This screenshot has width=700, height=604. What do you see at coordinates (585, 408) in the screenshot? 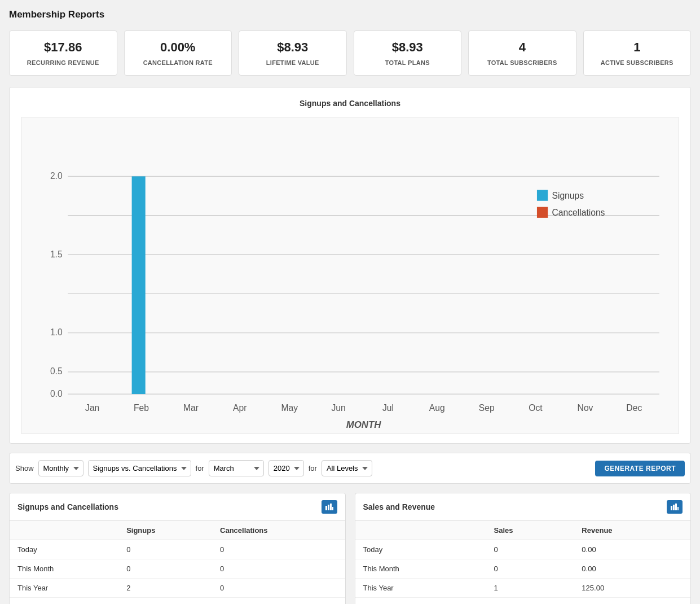
I see `svg-text: Nov` at bounding box center [585, 408].